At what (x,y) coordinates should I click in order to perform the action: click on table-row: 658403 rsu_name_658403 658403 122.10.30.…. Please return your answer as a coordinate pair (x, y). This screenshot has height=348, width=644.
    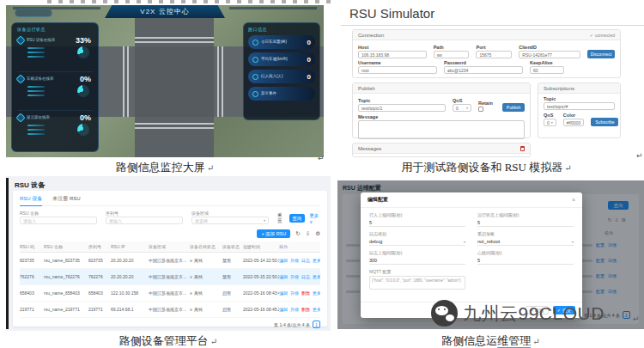
    Looking at the image, I should click on (170, 294).